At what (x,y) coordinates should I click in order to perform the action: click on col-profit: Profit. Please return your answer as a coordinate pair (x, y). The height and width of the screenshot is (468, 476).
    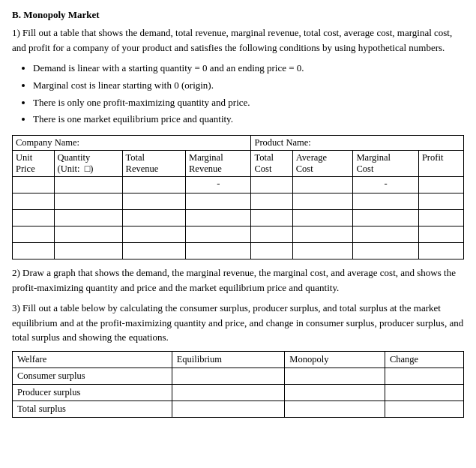
    Looking at the image, I should click on (441, 164).